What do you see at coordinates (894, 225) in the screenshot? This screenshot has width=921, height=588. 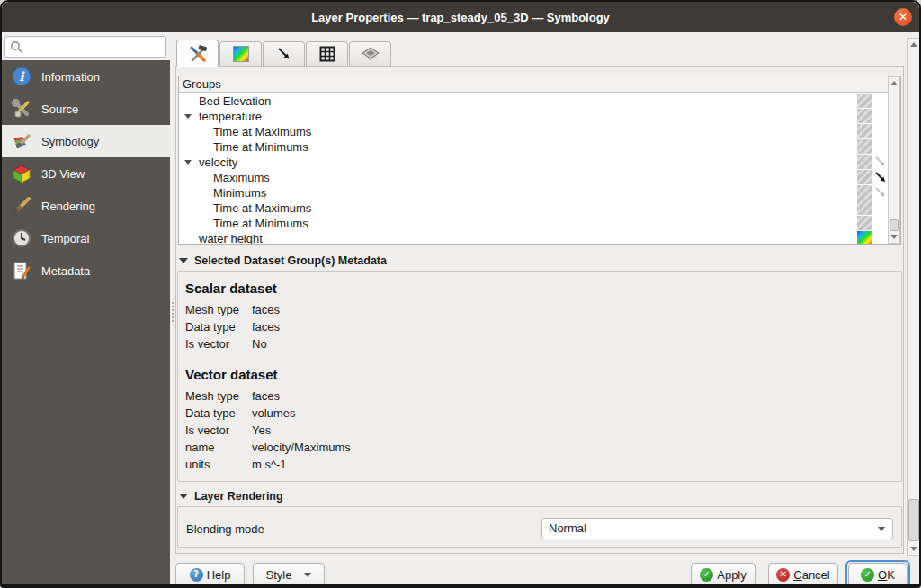 I see `tree-scrollbar-thumb` at bounding box center [894, 225].